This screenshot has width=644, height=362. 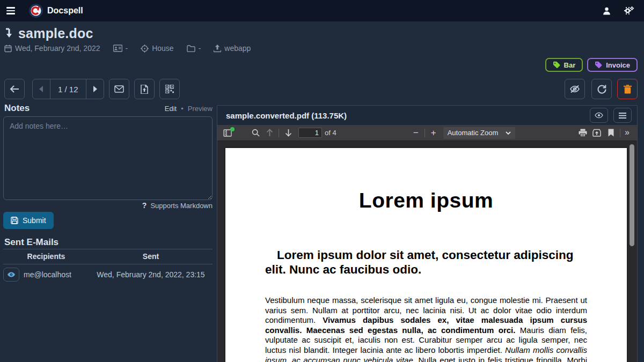 I want to click on notes-edit-link: Edit, so click(x=171, y=108).